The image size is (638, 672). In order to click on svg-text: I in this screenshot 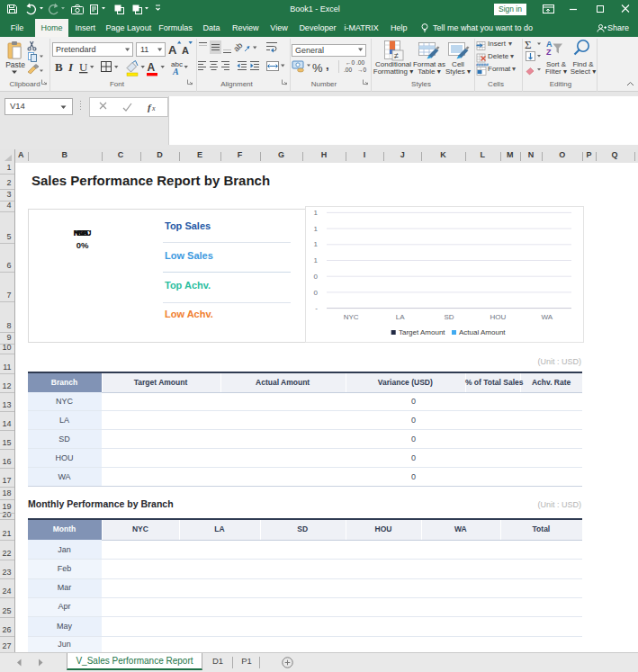, I will do `click(70, 67)`.